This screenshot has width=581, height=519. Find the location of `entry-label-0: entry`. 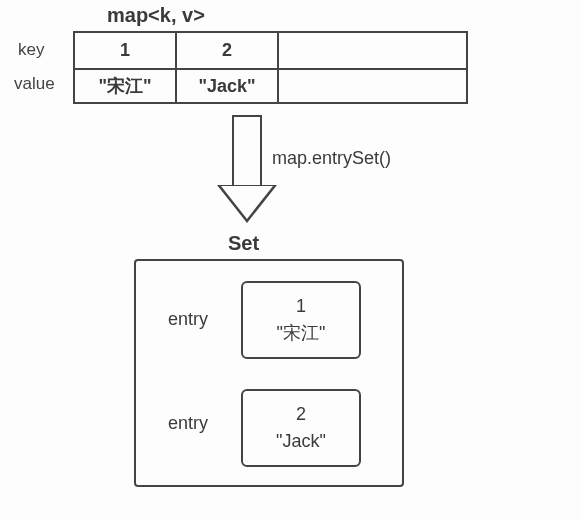

entry-label-0: entry is located at coordinates (188, 320).